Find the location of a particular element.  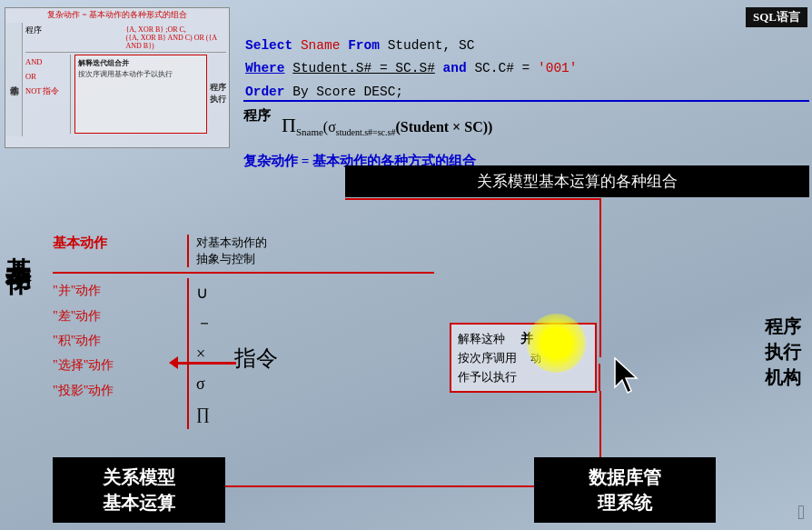

formula-sigma-sub: student.s#=sc.s# is located at coordinates (366, 133).